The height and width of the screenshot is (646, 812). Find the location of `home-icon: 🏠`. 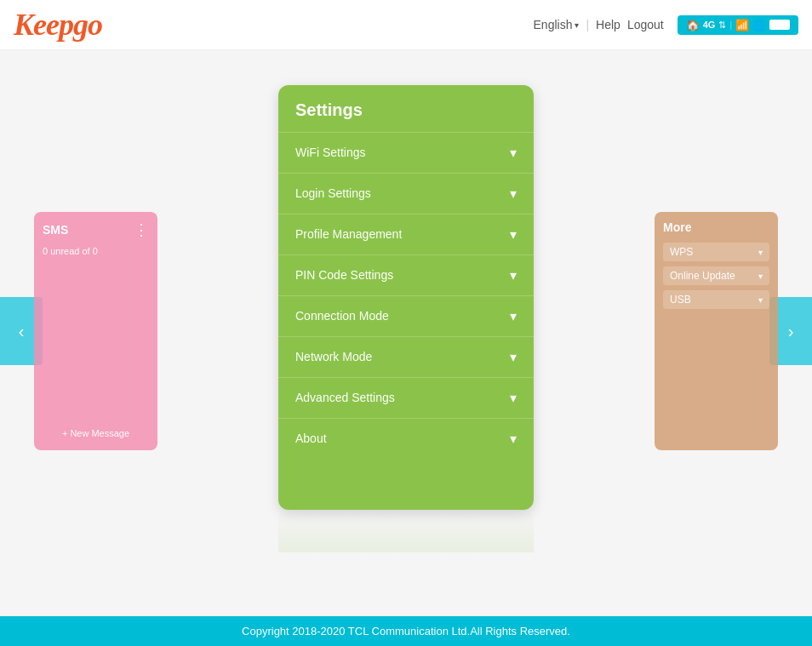

home-icon: 🏠 is located at coordinates (693, 26).